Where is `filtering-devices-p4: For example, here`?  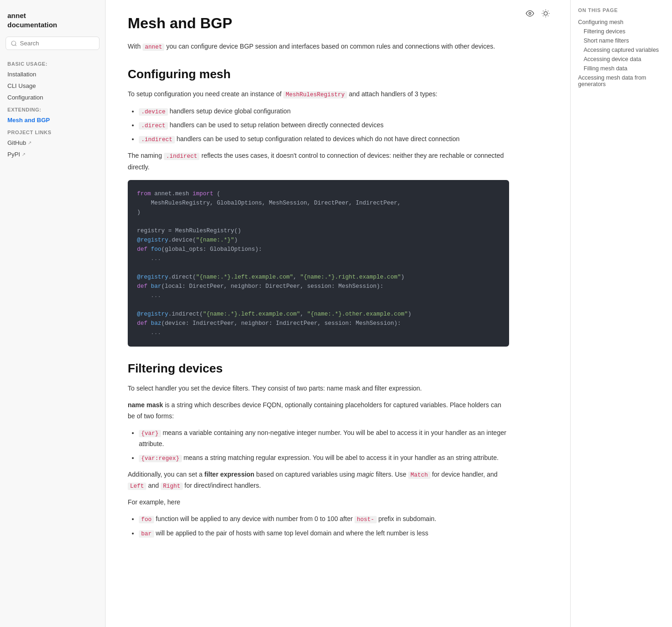 filtering-devices-p4: For example, here is located at coordinates (318, 503).